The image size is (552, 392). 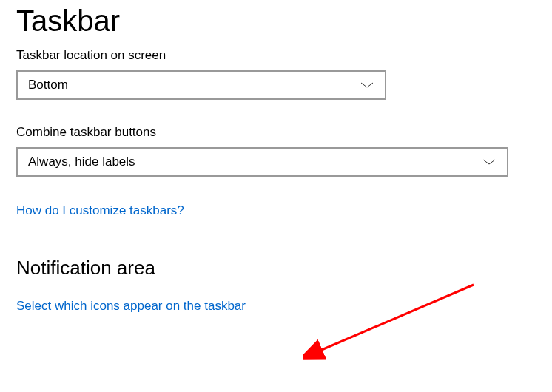 I want to click on customize-taskbars-link: How do I customize taskbars?, so click(x=101, y=211).